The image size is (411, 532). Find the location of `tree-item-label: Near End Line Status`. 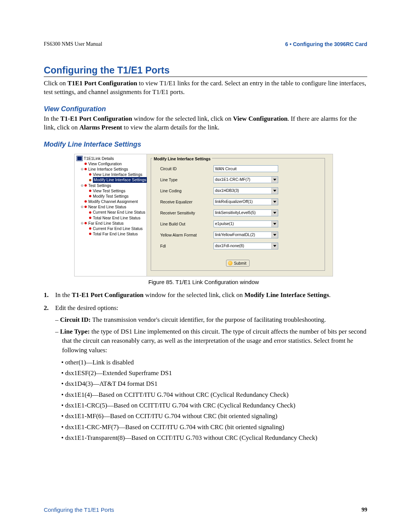

tree-item-label: Near End Line Status is located at coordinates (107, 207).